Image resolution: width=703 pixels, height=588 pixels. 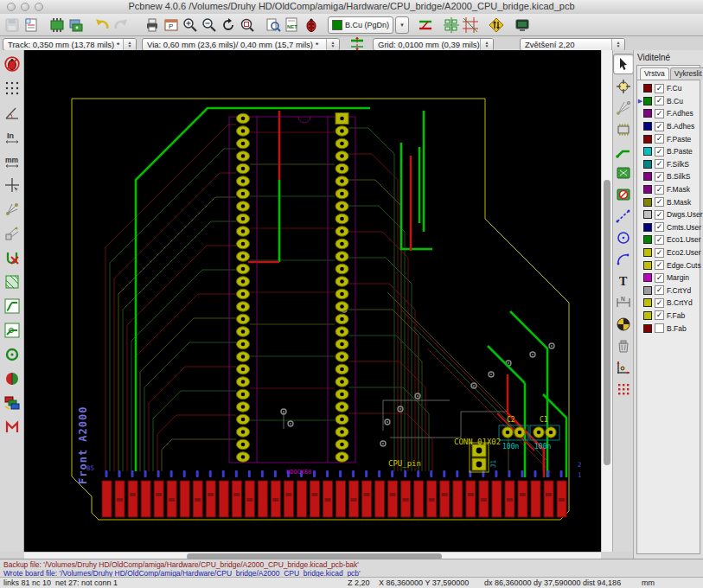 What do you see at coordinates (607, 323) in the screenshot?
I see `vertical-scrollbar-thumb` at bounding box center [607, 323].